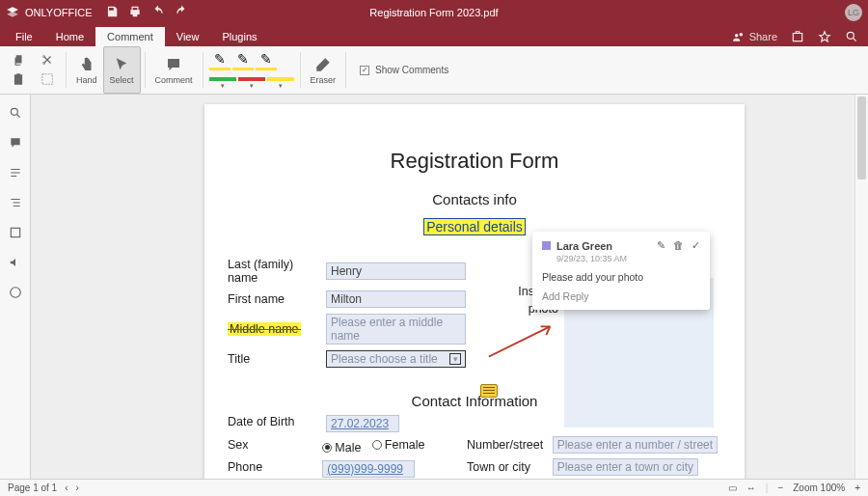 This screenshot has height=496, width=868. I want to click on chevron-down-icon: ▾, so click(455, 359).